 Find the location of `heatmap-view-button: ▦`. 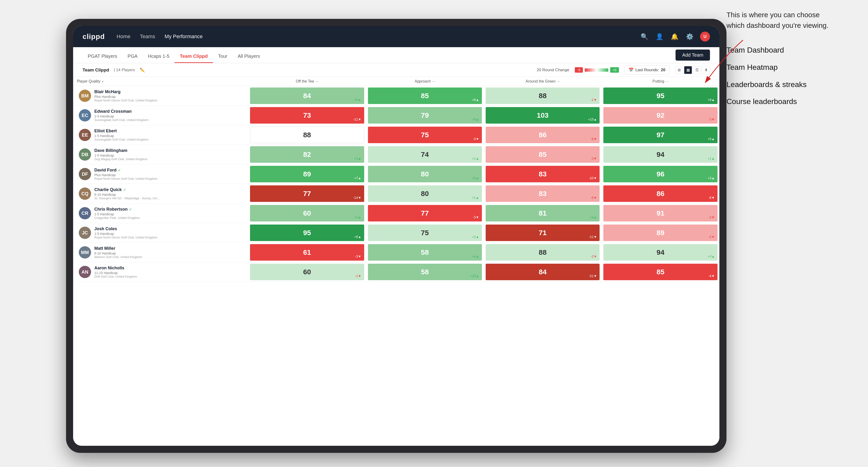

heatmap-view-button: ▦ is located at coordinates (688, 70).